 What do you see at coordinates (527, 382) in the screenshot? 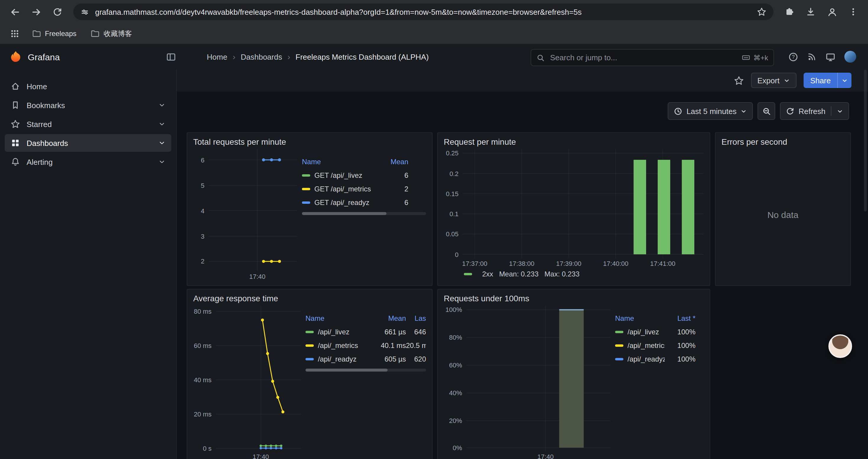
I see `under-100ms-chart: 100%80%60%40%20%0% 17:40` at bounding box center [527, 382].